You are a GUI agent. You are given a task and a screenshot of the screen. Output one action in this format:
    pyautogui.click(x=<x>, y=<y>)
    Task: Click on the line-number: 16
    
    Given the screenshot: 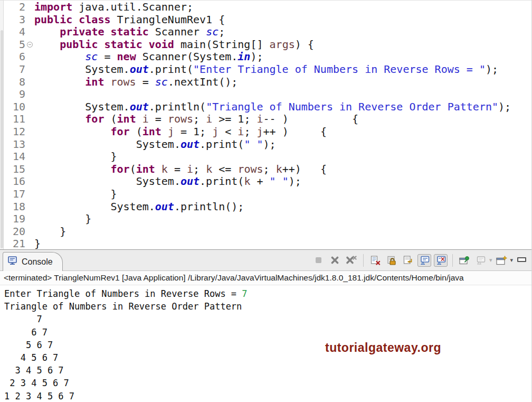 What is the action you would take?
    pyautogui.click(x=15, y=182)
    